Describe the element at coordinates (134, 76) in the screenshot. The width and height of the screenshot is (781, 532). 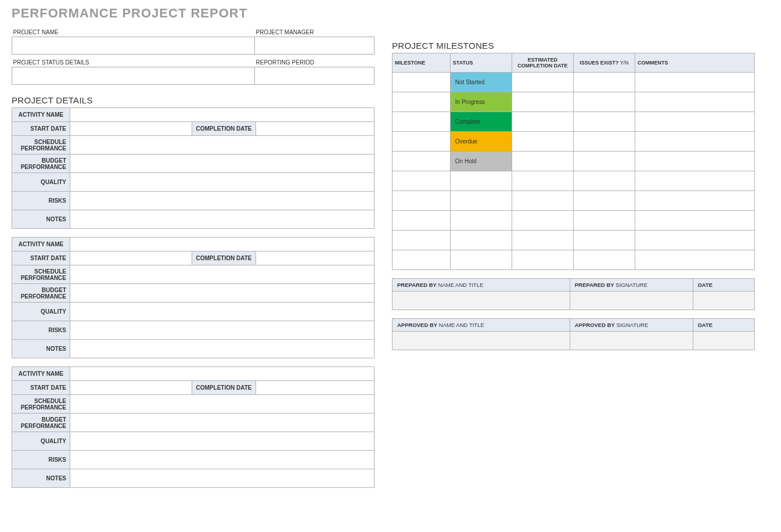
I see `input-status-details` at that location.